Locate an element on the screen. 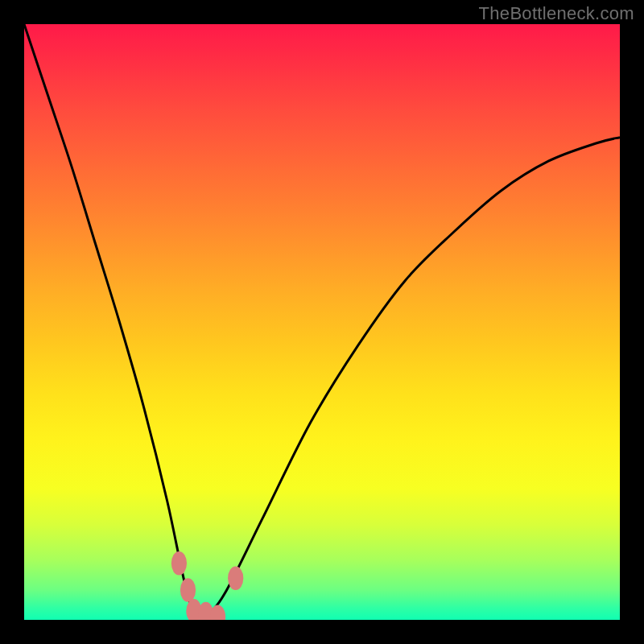  watermark-text: TheBottleneck.com is located at coordinates (557, 14).